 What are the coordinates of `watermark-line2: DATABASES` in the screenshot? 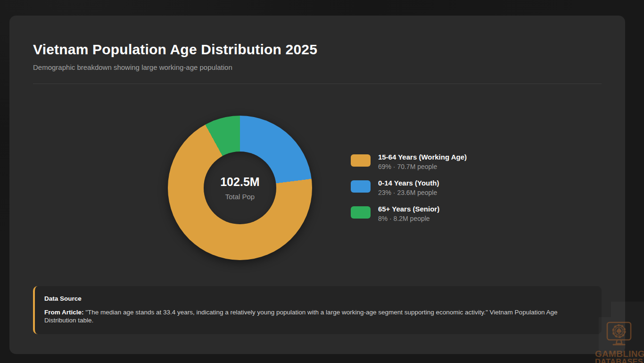 It's located at (619, 361).